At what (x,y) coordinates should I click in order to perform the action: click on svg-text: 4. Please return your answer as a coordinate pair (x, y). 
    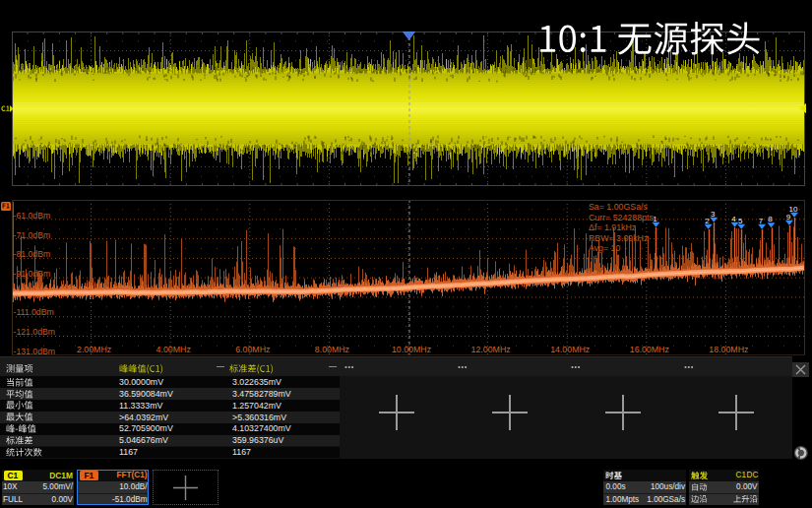
    Looking at the image, I should click on (734, 219).